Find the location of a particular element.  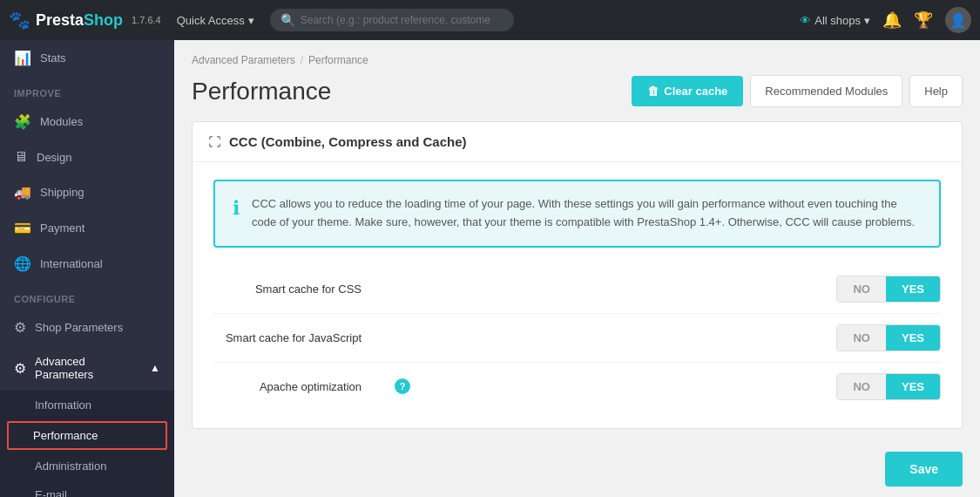

header-actions: 🗑 Clear cache Recommended Modules Help is located at coordinates (797, 91).